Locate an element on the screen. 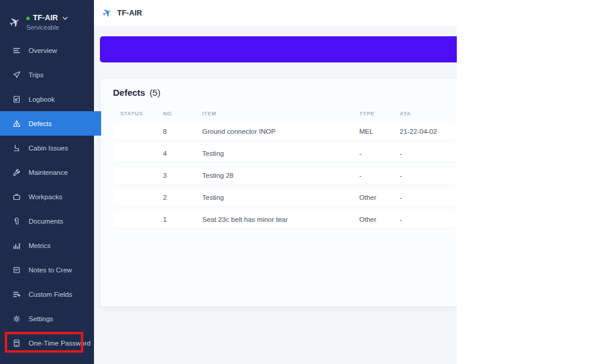 The image size is (593, 364). warning-triangle-icon is located at coordinates (17, 124).